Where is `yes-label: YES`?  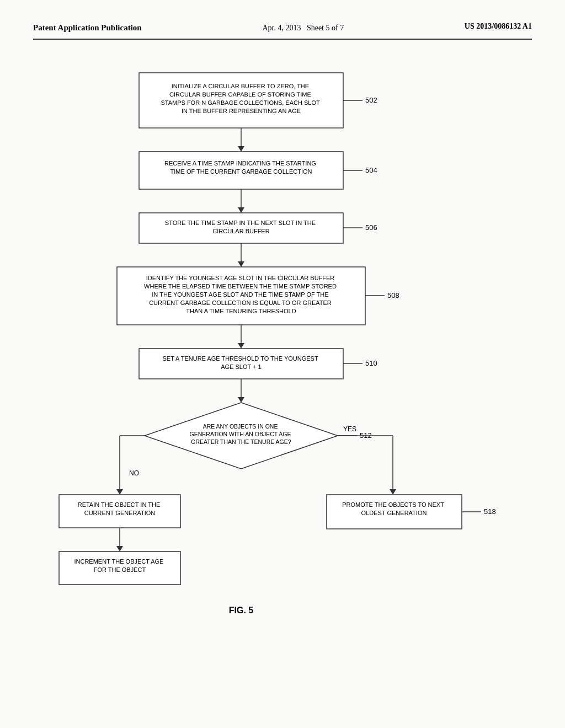
yes-label: YES is located at coordinates (350, 429).